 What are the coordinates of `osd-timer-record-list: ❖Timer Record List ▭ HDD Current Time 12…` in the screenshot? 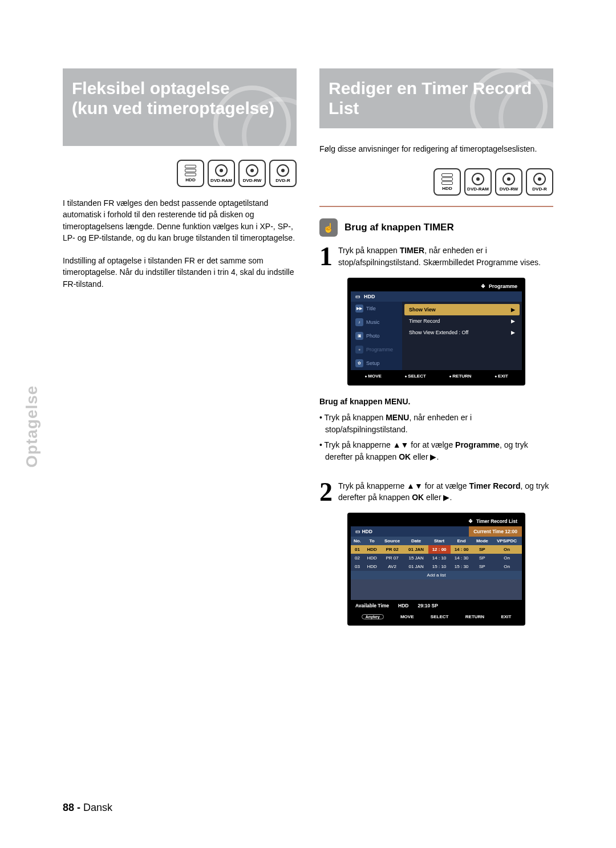 It's located at (436, 569).